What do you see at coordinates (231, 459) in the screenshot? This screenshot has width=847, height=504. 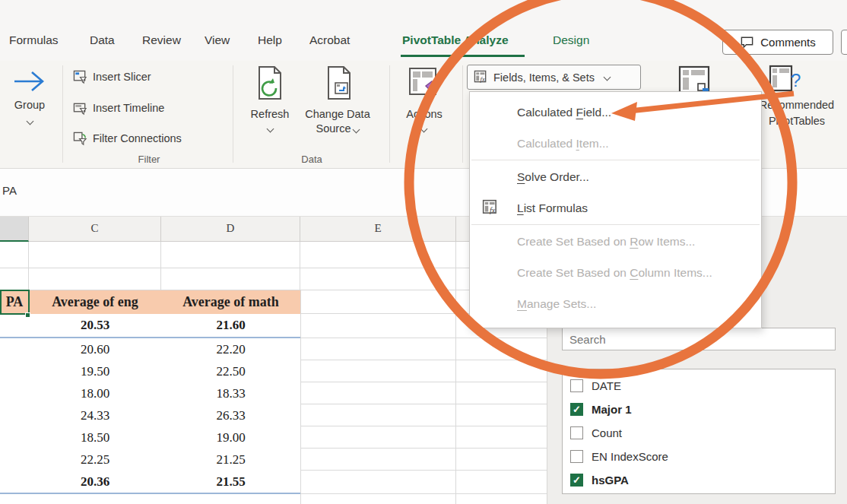 I see `pivot-value-cell: 21.25` at bounding box center [231, 459].